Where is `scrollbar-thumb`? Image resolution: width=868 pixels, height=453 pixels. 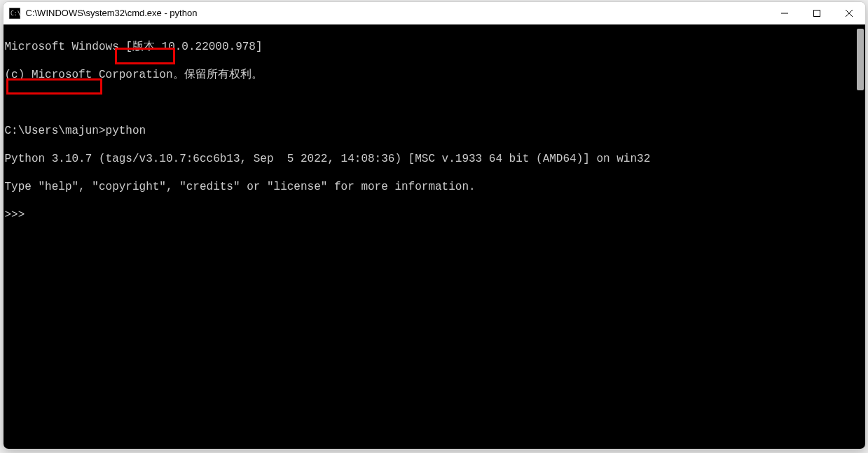
scrollbar-thumb is located at coordinates (860, 60).